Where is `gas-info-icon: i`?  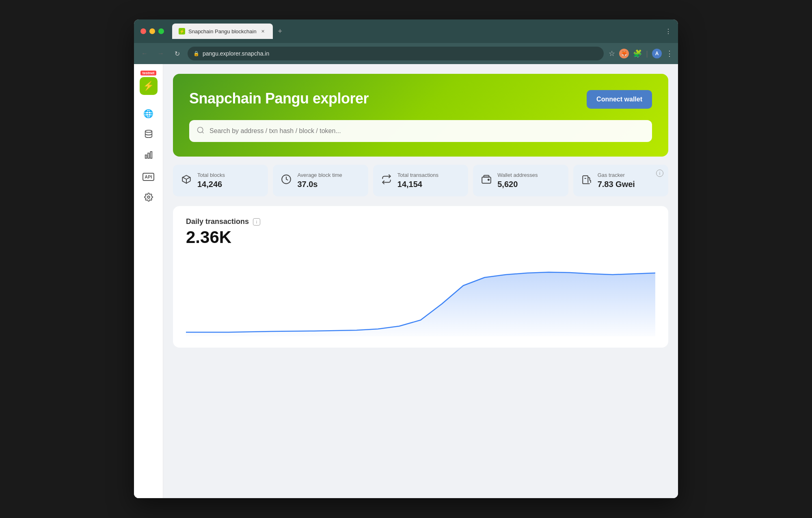 gas-info-icon: i is located at coordinates (660, 173).